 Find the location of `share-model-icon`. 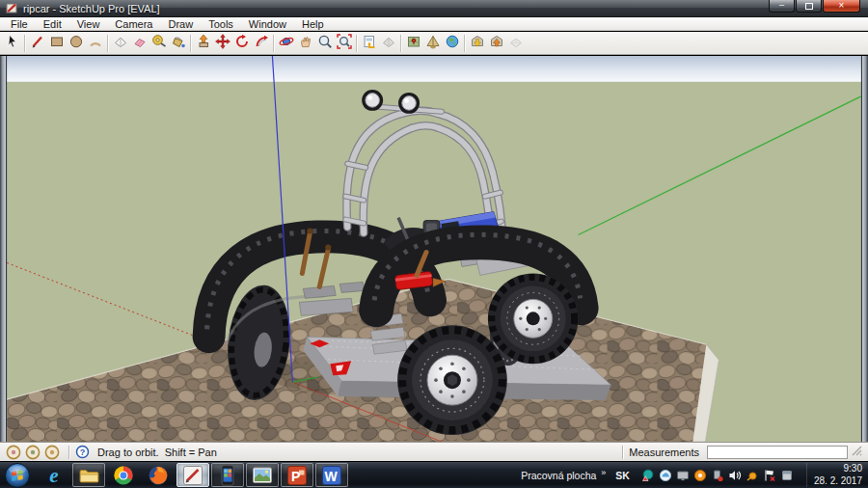

share-model-icon is located at coordinates (497, 42).